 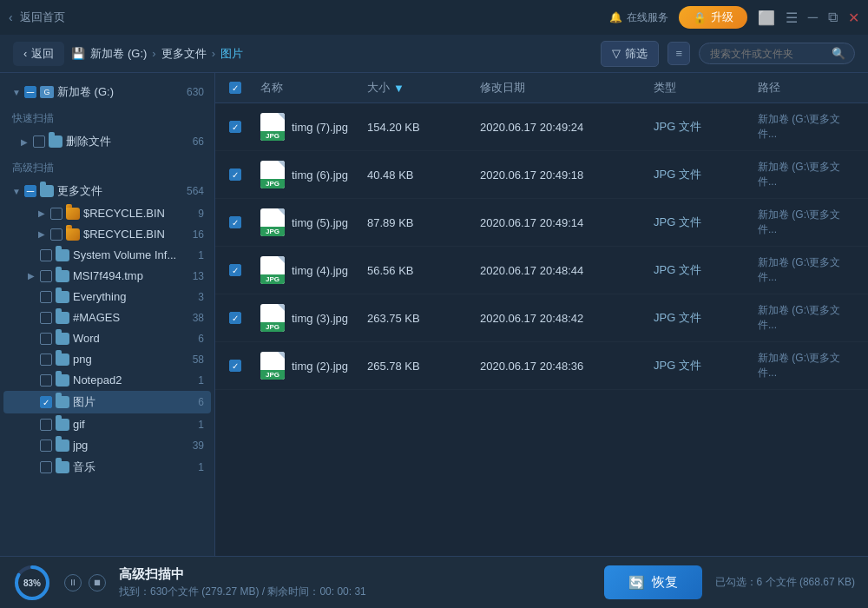 I want to click on sidebar-item-6: Word6, so click(x=108, y=339).